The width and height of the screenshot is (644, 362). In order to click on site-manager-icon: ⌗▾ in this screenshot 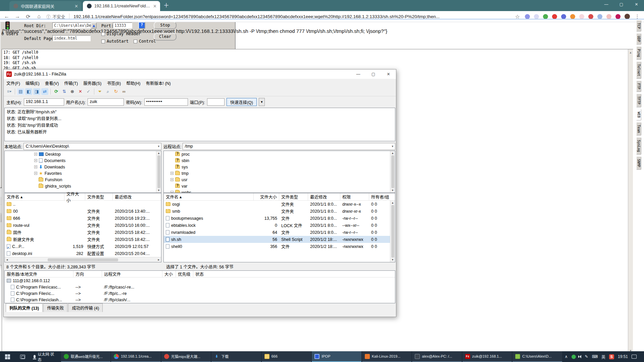, I will do `click(9, 92)`.